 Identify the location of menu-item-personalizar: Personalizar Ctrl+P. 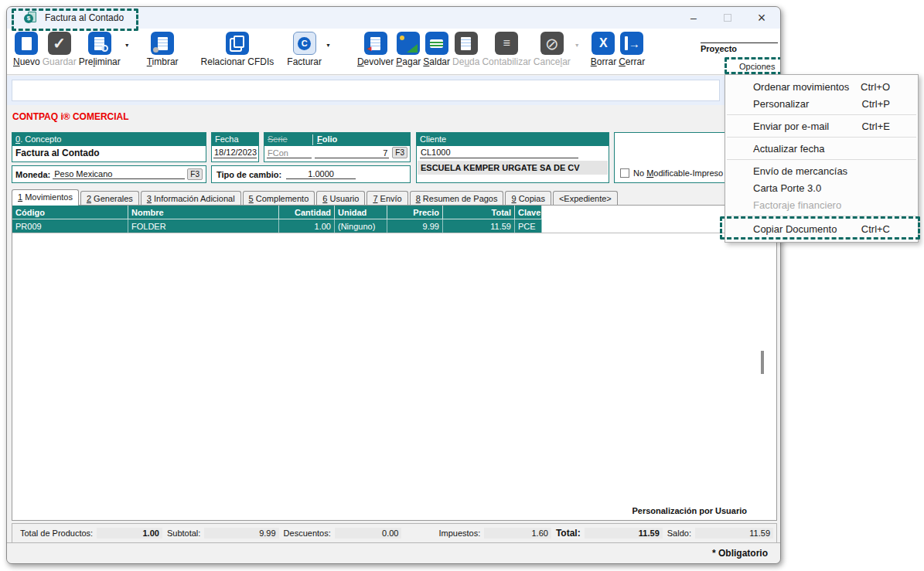
(821, 104).